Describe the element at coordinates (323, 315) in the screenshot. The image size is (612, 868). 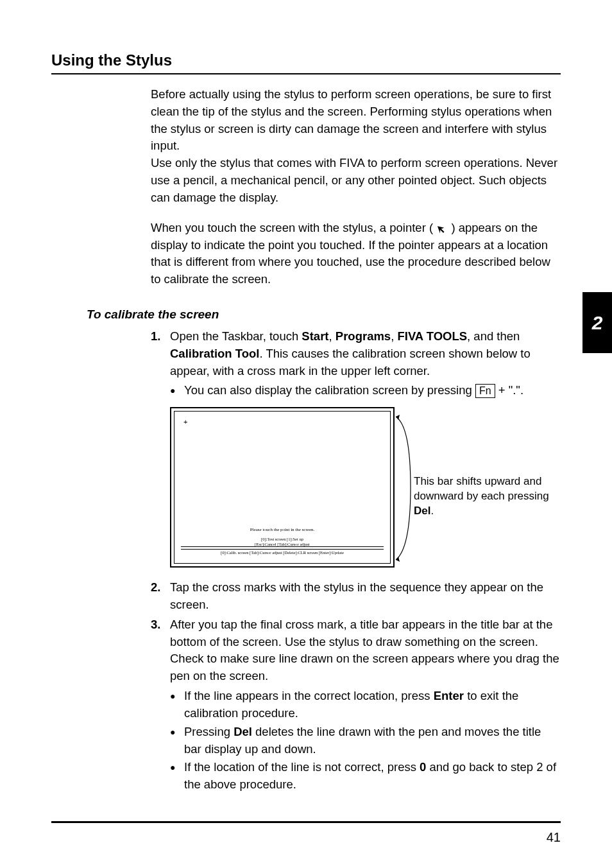
I see `subheading-calibrate: To calibrate the screen` at that location.